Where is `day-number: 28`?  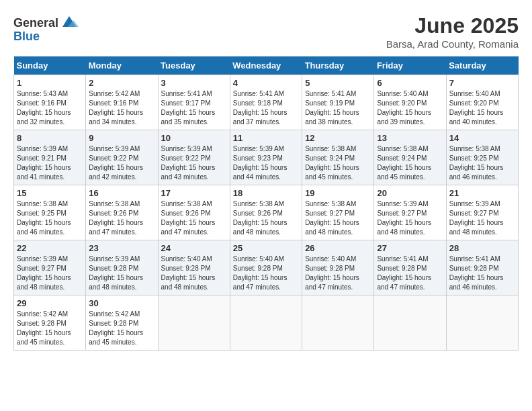 day-number: 28 is located at coordinates (482, 248).